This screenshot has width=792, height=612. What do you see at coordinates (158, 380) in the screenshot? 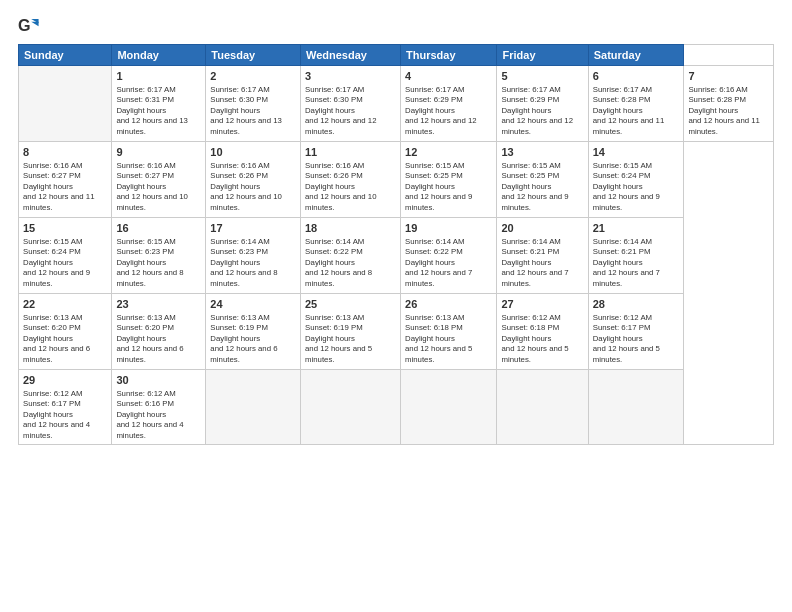
I see `day-number: 30` at bounding box center [158, 380].